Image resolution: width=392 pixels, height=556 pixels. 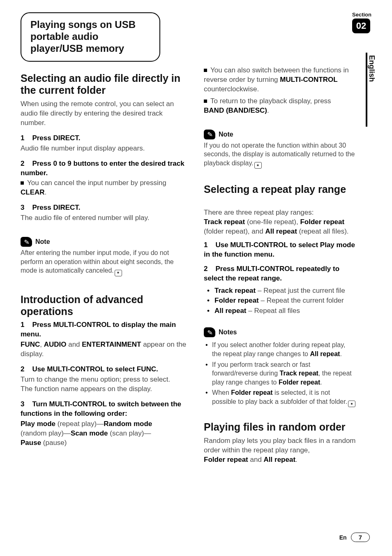 I want to click on step-1-num: 1, so click(x=22, y=138).